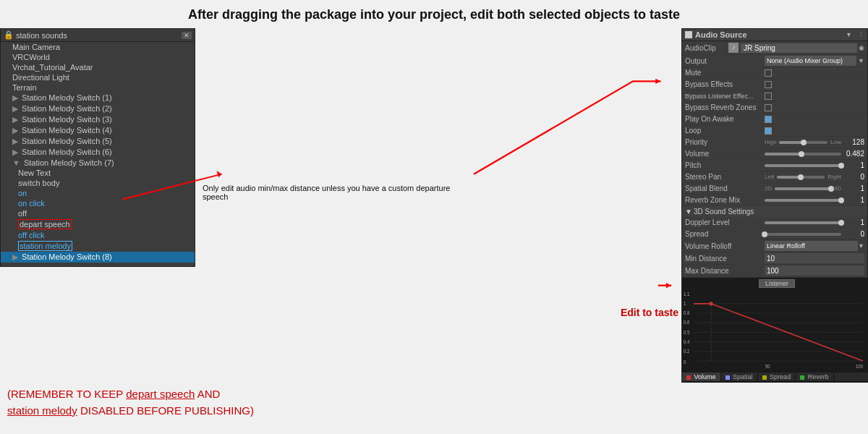 The width and height of the screenshot is (868, 434). Describe the element at coordinates (114, 393) in the screenshot. I see `bottom-annotation-line1: (REMEMBER TO KEEP depart speech AND` at that location.